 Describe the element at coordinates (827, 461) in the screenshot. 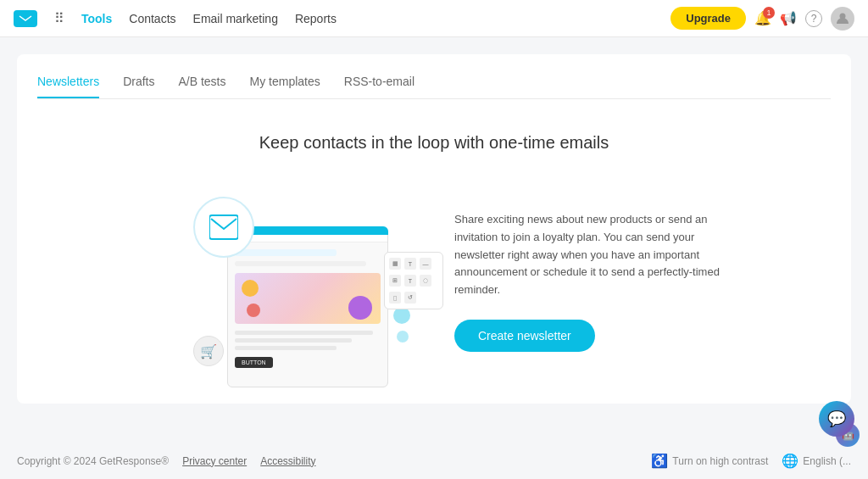

I see `language-label: English (...` at that location.